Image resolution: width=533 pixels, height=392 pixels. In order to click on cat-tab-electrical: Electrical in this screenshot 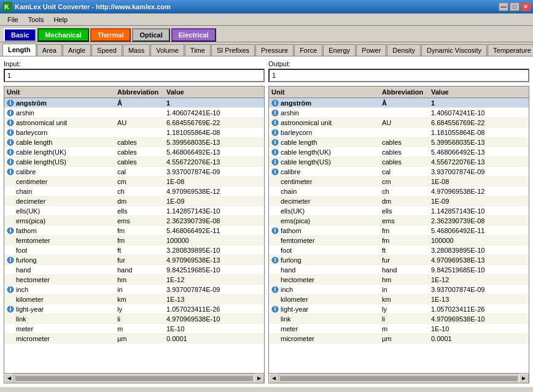, I will do `click(194, 35)`.